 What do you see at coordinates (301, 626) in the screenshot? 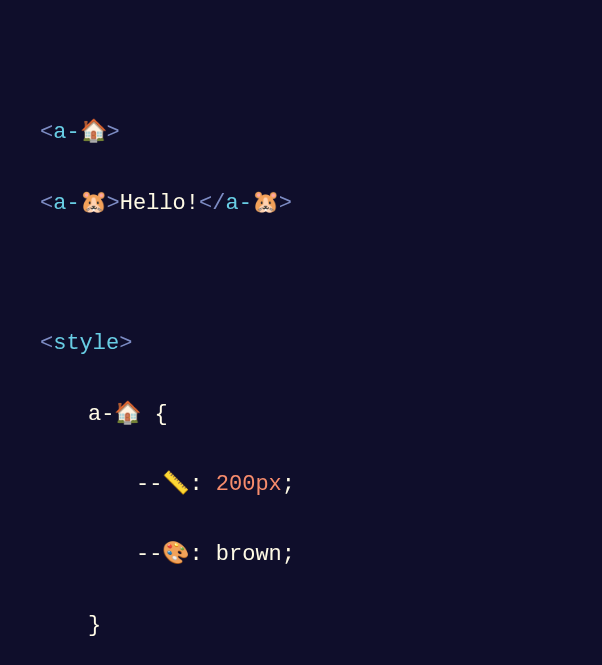
I see `code-line: }` at bounding box center [301, 626].